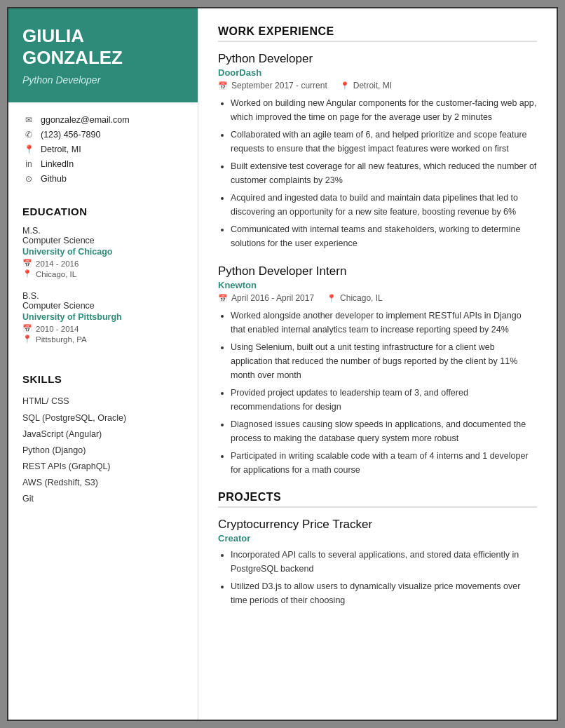 The width and height of the screenshot is (565, 728). What do you see at coordinates (266, 298) in the screenshot?
I see `job-dates-2: 📅 April 2016 - April 2017` at bounding box center [266, 298].